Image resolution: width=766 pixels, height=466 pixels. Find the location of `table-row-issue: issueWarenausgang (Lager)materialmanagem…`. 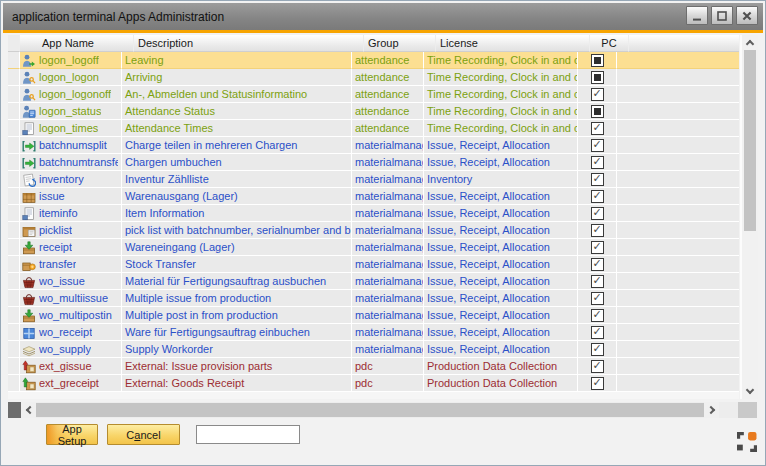

table-row-issue: issueWarenausgang (Lager)materialmanagem… is located at coordinates (374, 196).